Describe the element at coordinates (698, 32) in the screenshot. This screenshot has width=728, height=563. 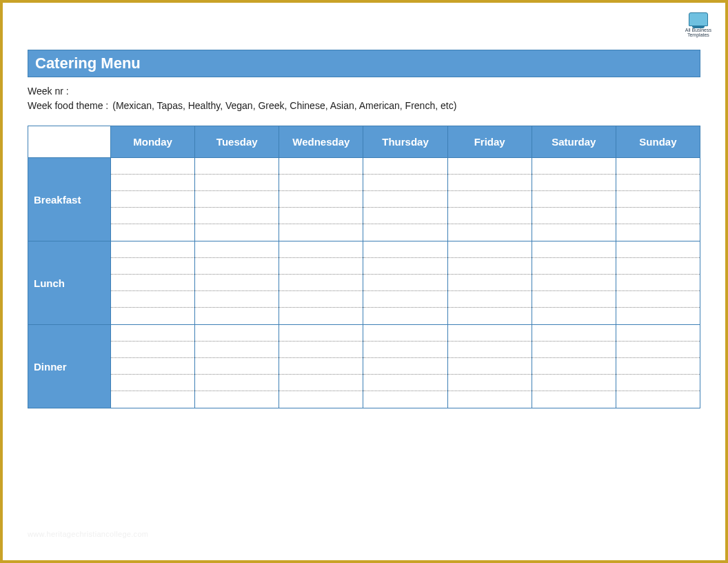
I see `brand-watermark-text: All Business Templates` at that location.